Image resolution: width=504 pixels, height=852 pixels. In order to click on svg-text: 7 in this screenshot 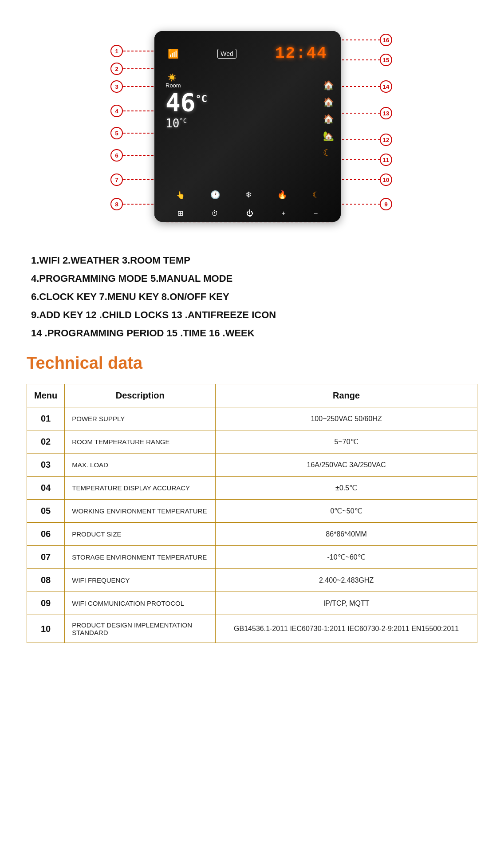, I will do `click(116, 180)`.